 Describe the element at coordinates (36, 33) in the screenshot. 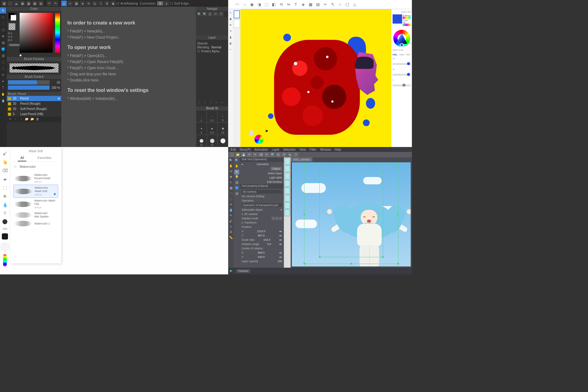

I see `saturation-value-picker` at that location.